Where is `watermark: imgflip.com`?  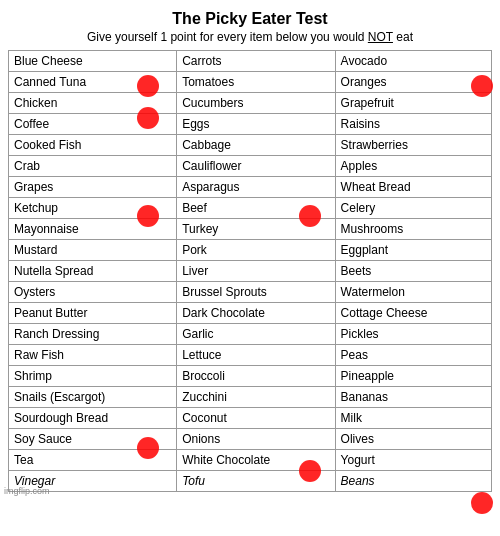 watermark: imgflip.com is located at coordinates (27, 491).